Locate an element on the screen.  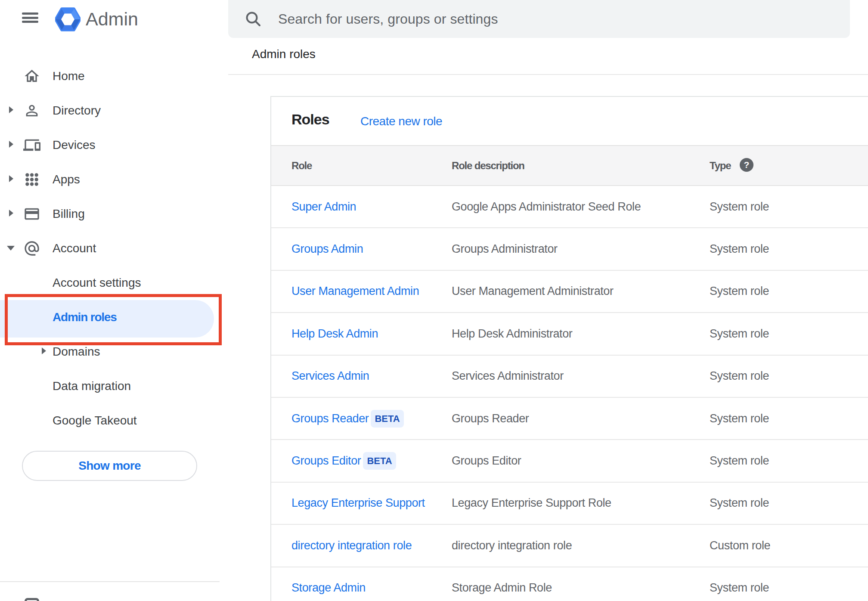
description-cell: Google Apps Administrator Seed Role is located at coordinates (546, 207).